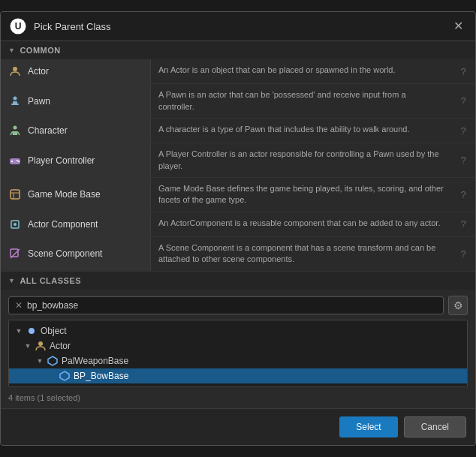  Describe the element at coordinates (238, 131) in the screenshot. I see `common-row-character: Character A character is a type of Pawn …` at that location.